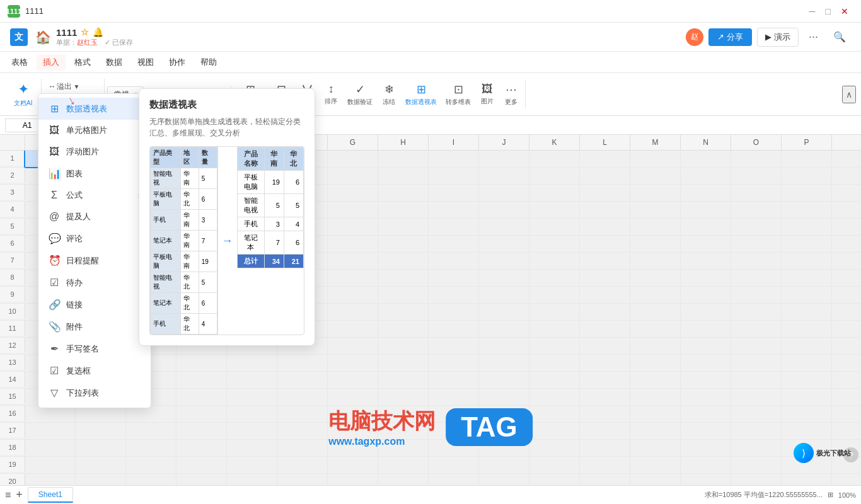  I want to click on cell-B18, so click(101, 448).